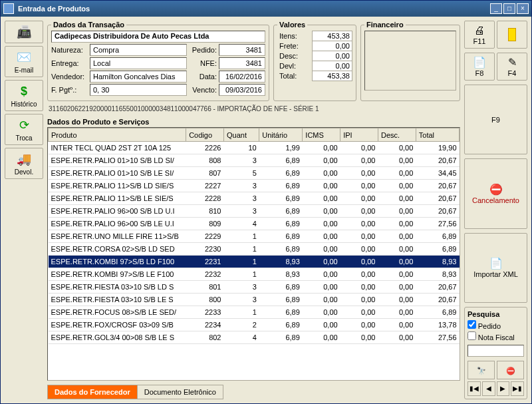 The image size is (532, 404). Describe the element at coordinates (512, 35) in the screenshot. I see `tag-icon` at that location.